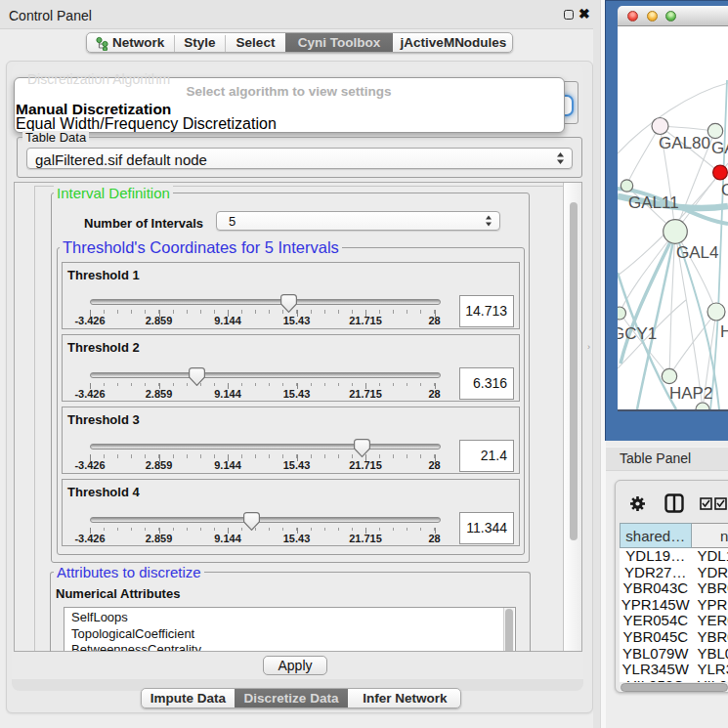 The height and width of the screenshot is (728, 728). Describe the element at coordinates (724, 332) in the screenshot. I see `svg-text: H` at that location.